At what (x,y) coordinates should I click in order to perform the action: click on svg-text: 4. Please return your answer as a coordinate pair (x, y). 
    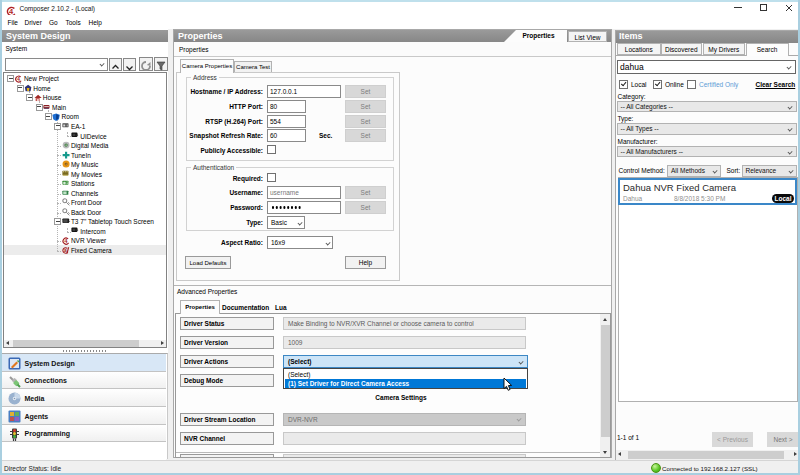
    Looking at the image, I should click on (18, 79).